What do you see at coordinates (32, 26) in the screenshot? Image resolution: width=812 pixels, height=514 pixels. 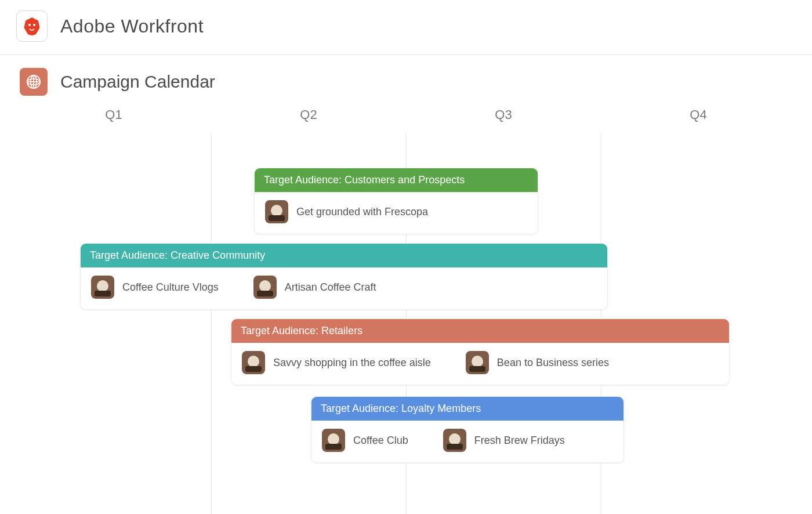 I see `lion-icon` at bounding box center [32, 26].